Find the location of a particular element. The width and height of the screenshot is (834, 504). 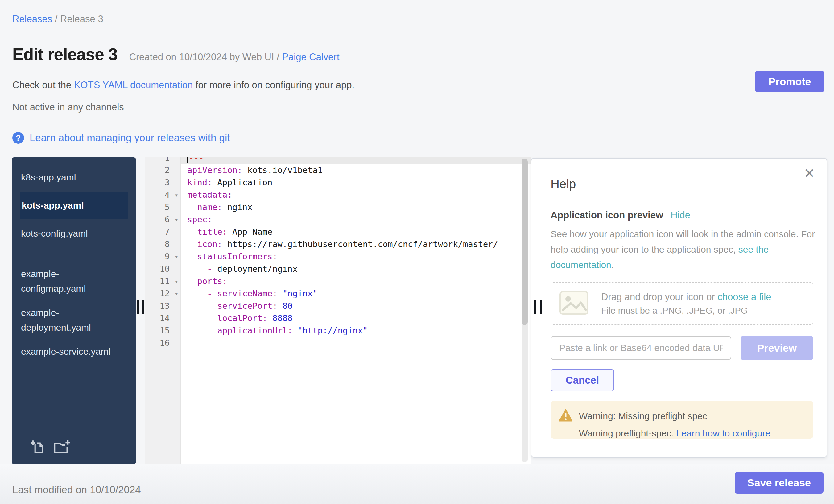

description-period: . is located at coordinates (613, 265).